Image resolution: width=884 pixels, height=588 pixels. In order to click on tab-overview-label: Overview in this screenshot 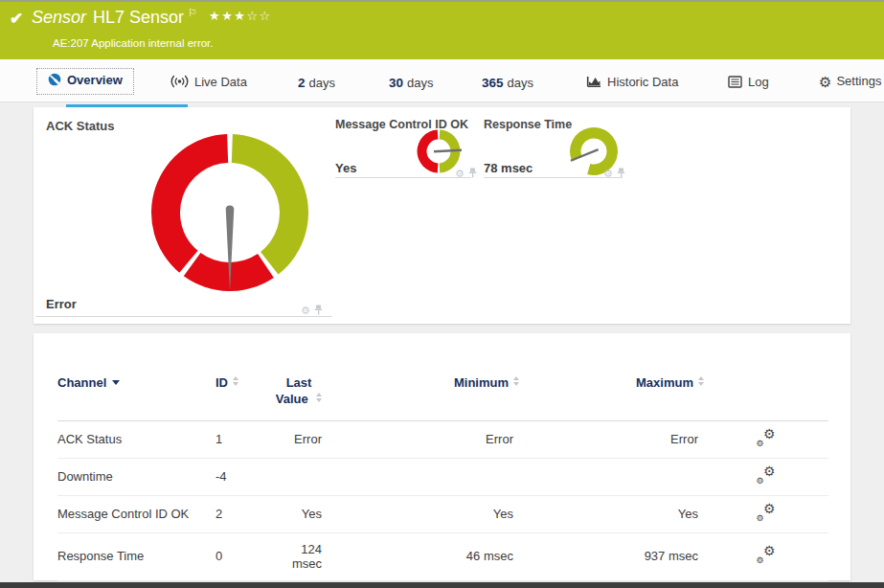, I will do `click(95, 80)`.